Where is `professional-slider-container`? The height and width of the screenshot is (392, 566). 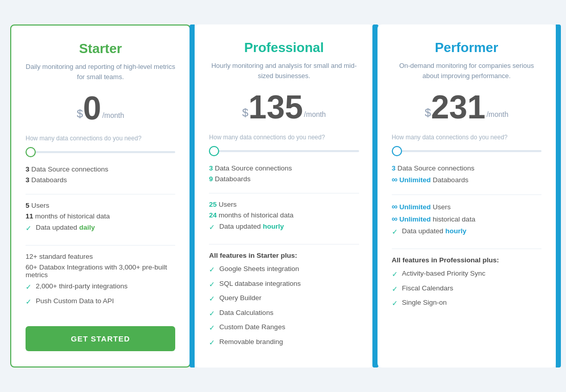 professional-slider-container is located at coordinates (284, 150).